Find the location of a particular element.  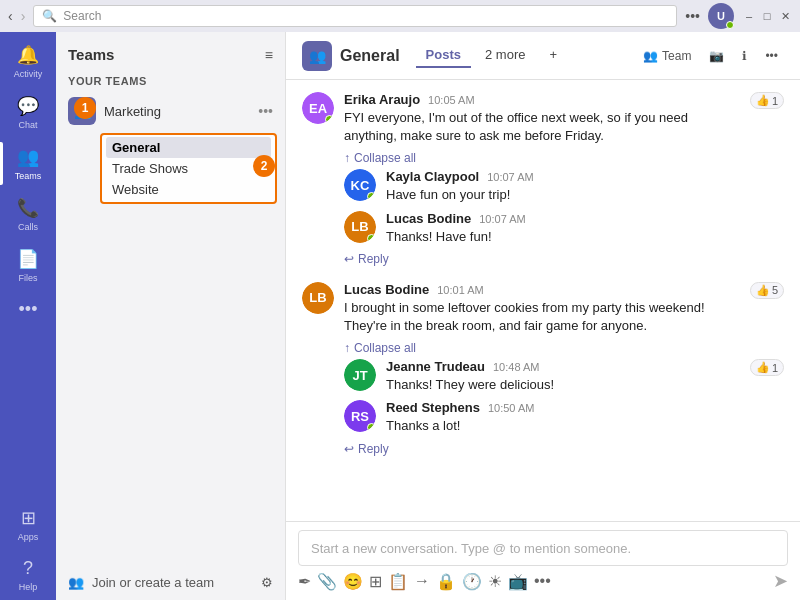

sidebar-item-calls: 📞 Calls is located at coordinates (28, 214).